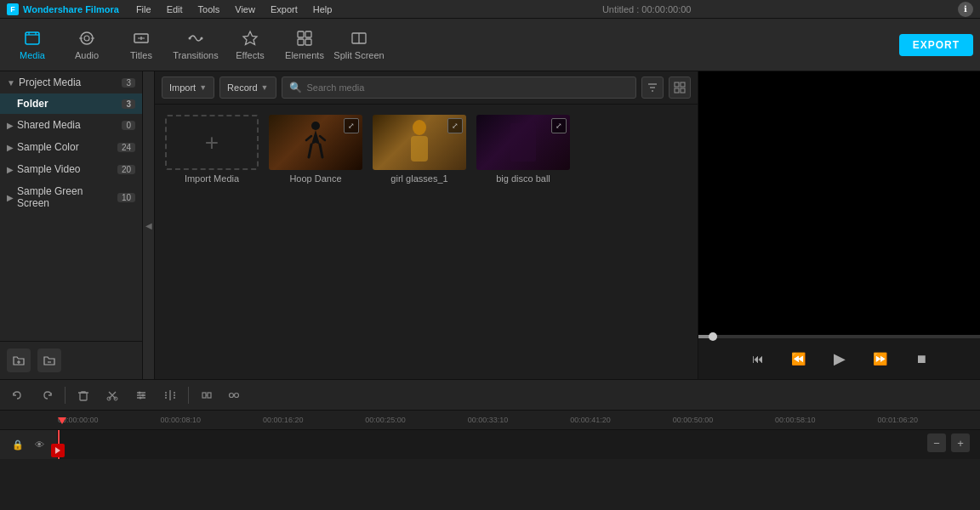 The width and height of the screenshot is (980, 510). What do you see at coordinates (141, 395) in the screenshot?
I see `adjust-button` at bounding box center [141, 395].